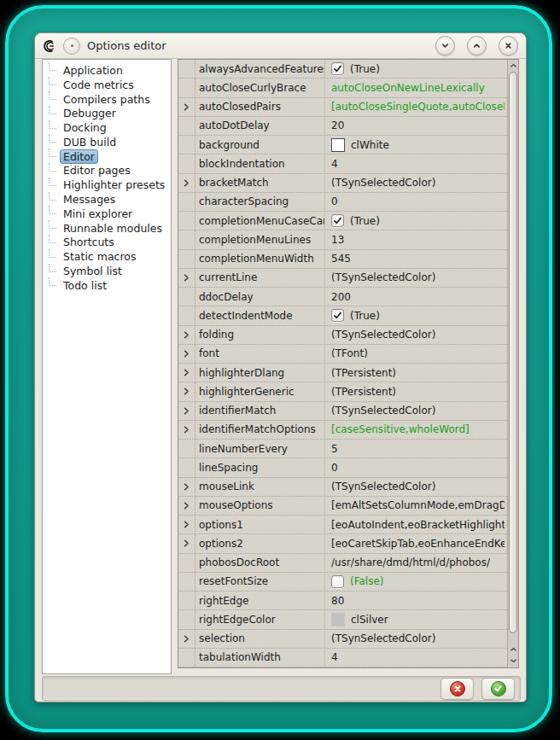 The width and height of the screenshot is (560, 740). I want to click on property-value: autoCloseOnNewLineLexically, so click(417, 87).